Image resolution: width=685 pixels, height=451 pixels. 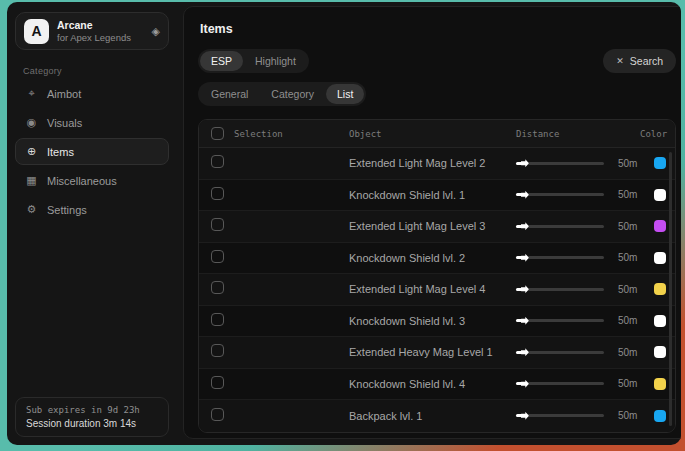 What do you see at coordinates (282, 94) in the screenshot?
I see `view-tab-group: GeneralCategoryList` at bounding box center [282, 94].